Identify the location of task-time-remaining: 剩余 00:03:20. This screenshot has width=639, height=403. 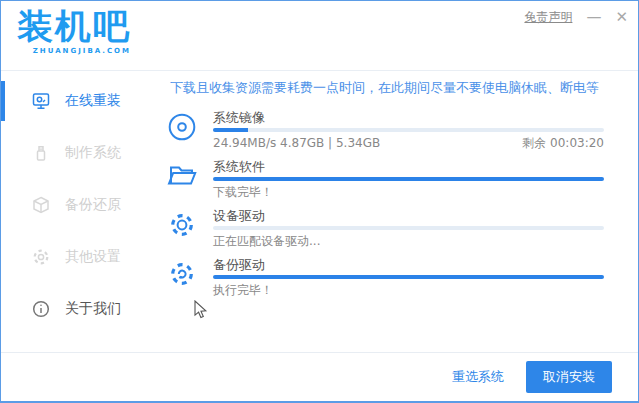
(563, 144).